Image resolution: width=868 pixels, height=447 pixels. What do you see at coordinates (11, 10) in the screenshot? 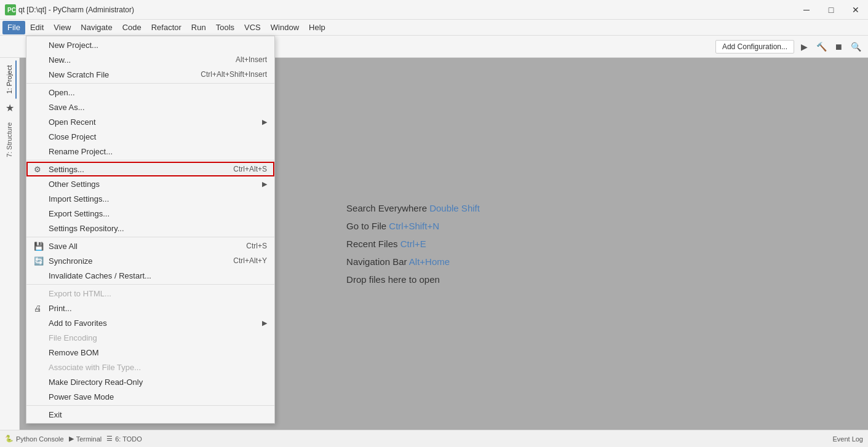
I see `svg-text: PC` at bounding box center [11, 10].